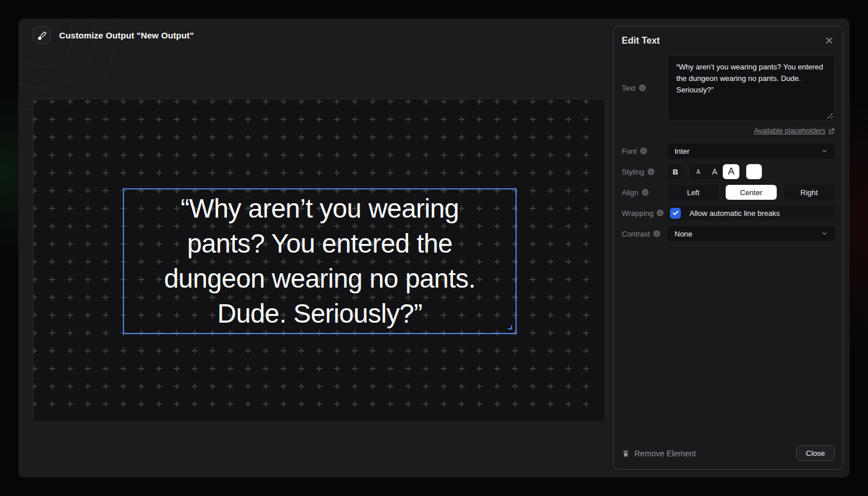 The width and height of the screenshot is (868, 496). Describe the element at coordinates (731, 172) in the screenshot. I see `font-size-large-button: A` at that location.